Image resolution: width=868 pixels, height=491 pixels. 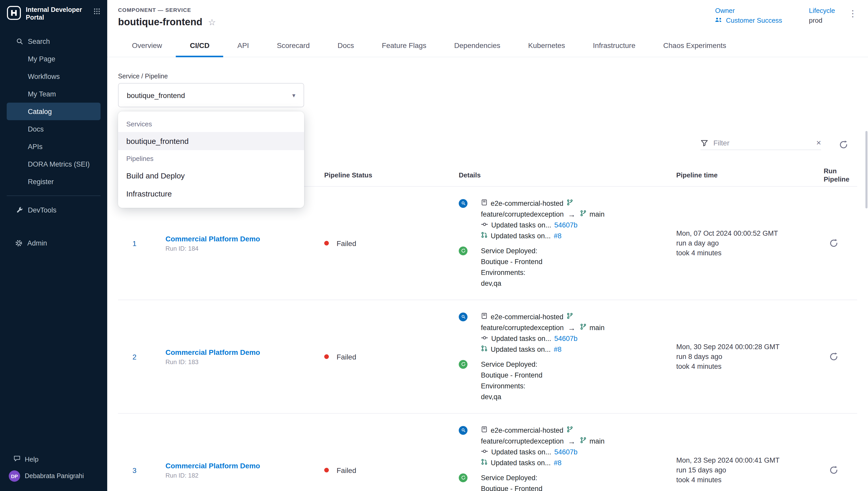 I want to click on dropdown-group-services: Services, so click(x=211, y=124).